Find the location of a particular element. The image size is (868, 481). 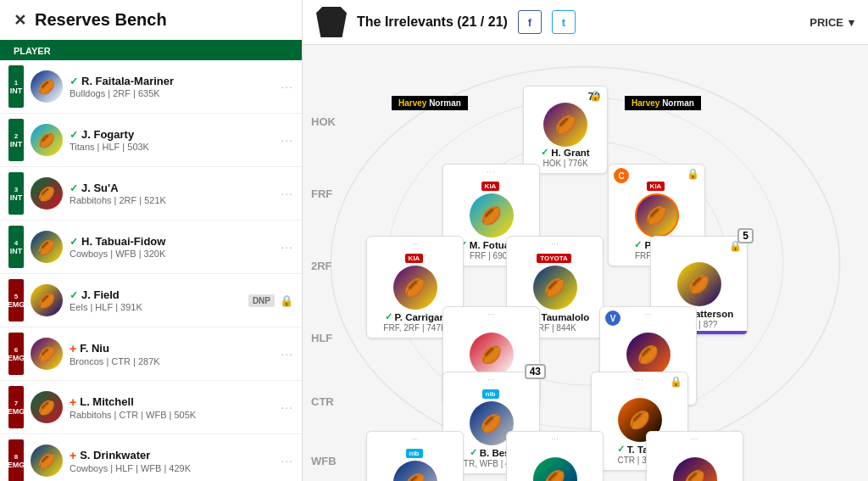

hok-name: ✓ H. Grant is located at coordinates (565, 153).